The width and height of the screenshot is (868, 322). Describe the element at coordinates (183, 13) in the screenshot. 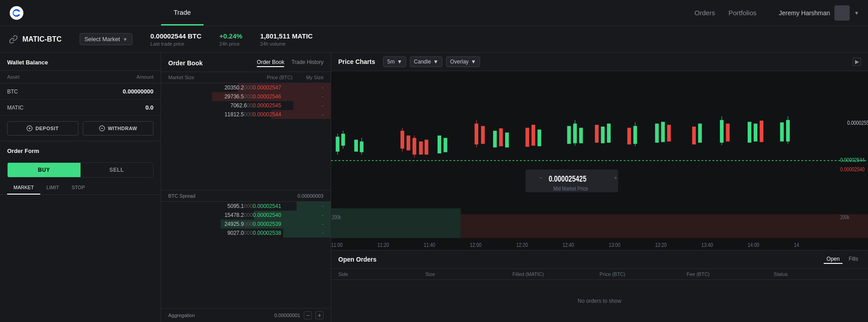

I see `nav-tab-trade: Trade` at that location.